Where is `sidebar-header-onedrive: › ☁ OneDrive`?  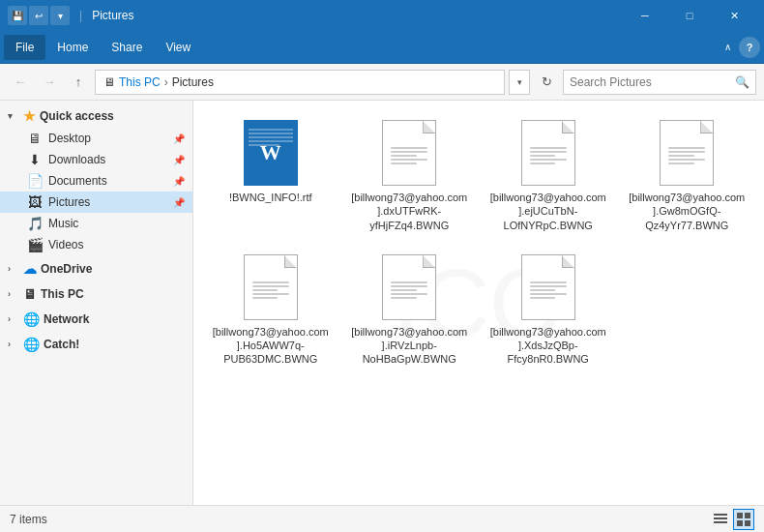
sidebar-header-onedrive: › ☁ OneDrive is located at coordinates (97, 269).